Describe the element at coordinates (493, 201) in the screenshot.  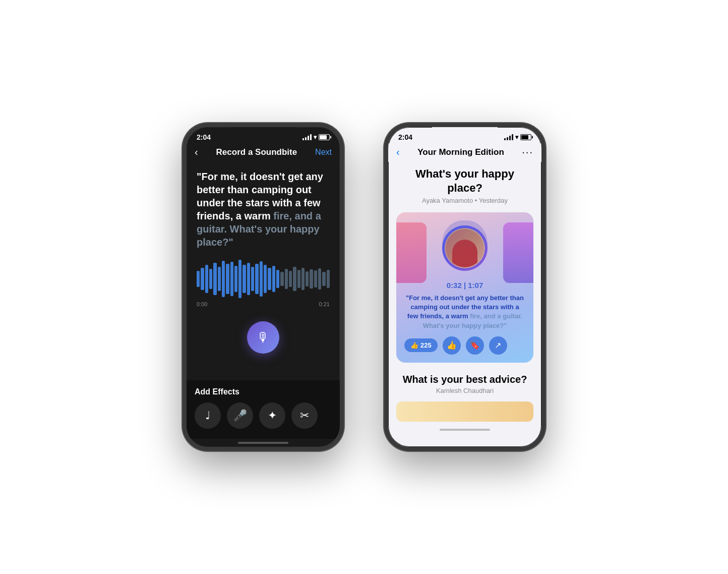
I see `question1-time: Yesterday` at that location.